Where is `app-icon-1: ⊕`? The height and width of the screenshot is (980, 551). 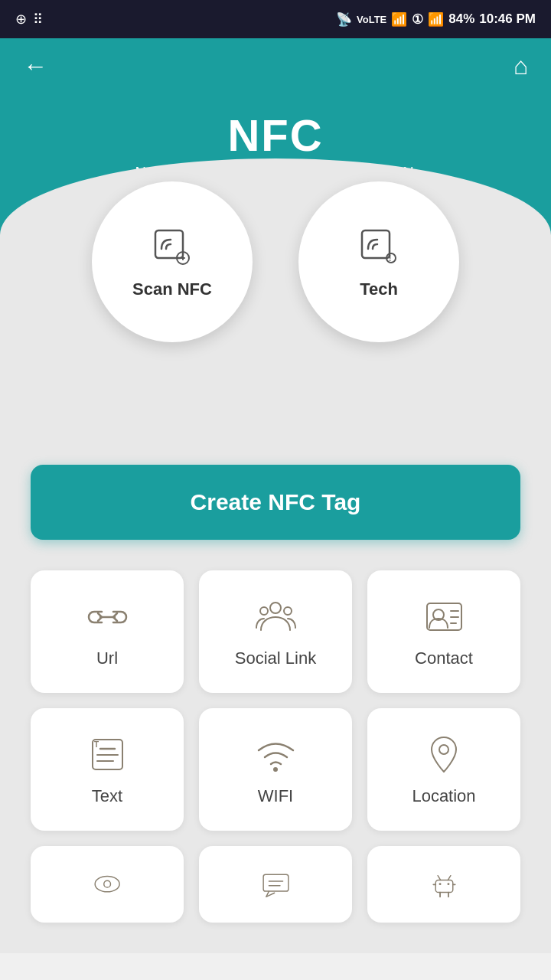
app-icon-1: ⊕ is located at coordinates (21, 19).